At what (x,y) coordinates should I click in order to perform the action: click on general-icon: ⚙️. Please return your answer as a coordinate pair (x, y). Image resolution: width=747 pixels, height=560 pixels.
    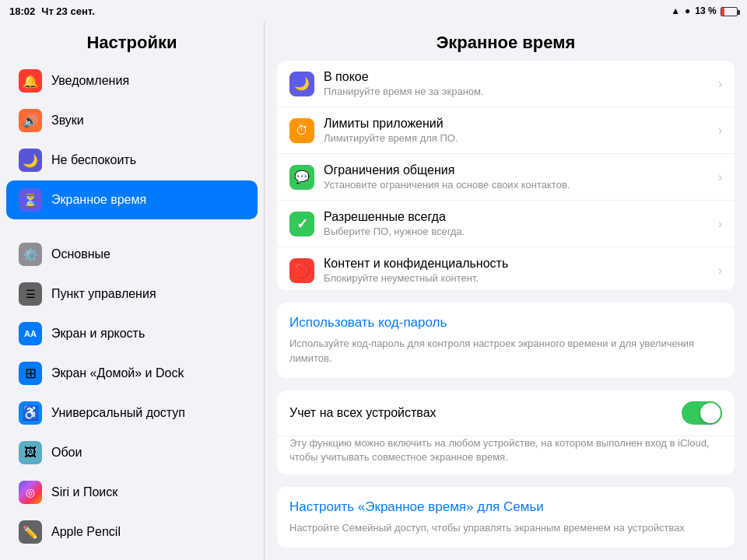
    Looking at the image, I should click on (30, 254).